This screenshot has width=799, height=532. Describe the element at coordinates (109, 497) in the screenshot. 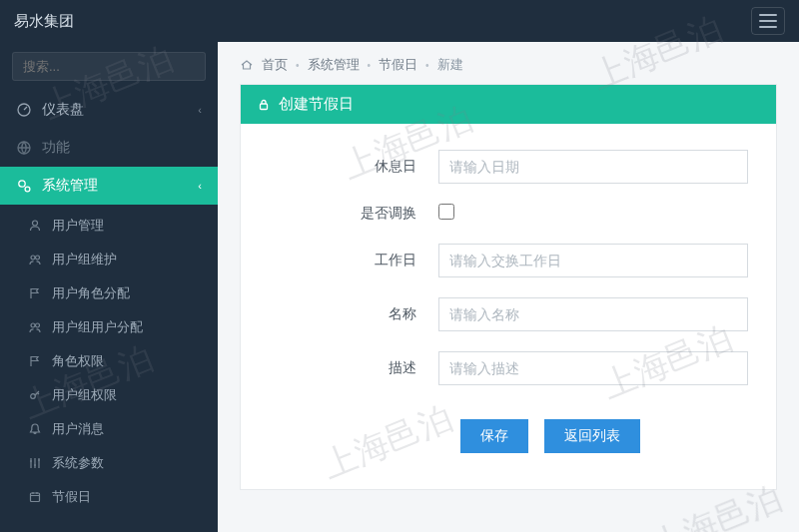

I see `sidebar-sub-holiday: 节假日` at that location.